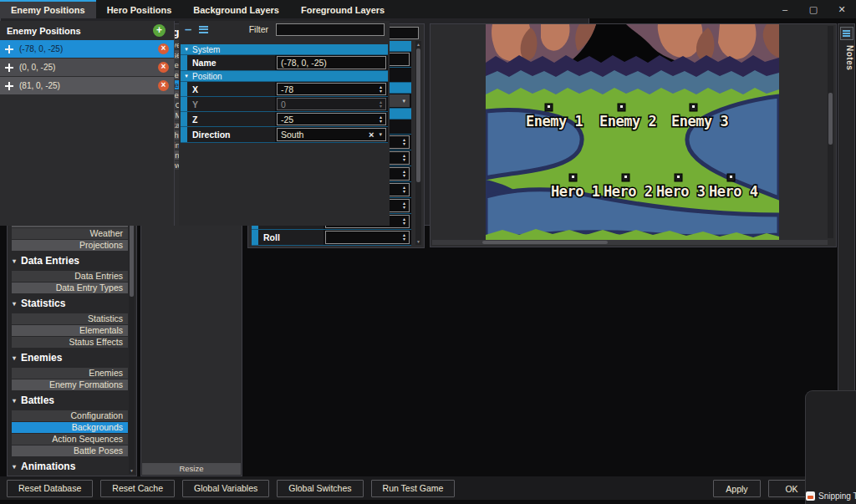 Image resolution: width=856 pixels, height=504 pixels. Describe the element at coordinates (68, 400) in the screenshot. I see `sidebar-section-battles: ▾Battles` at that location.